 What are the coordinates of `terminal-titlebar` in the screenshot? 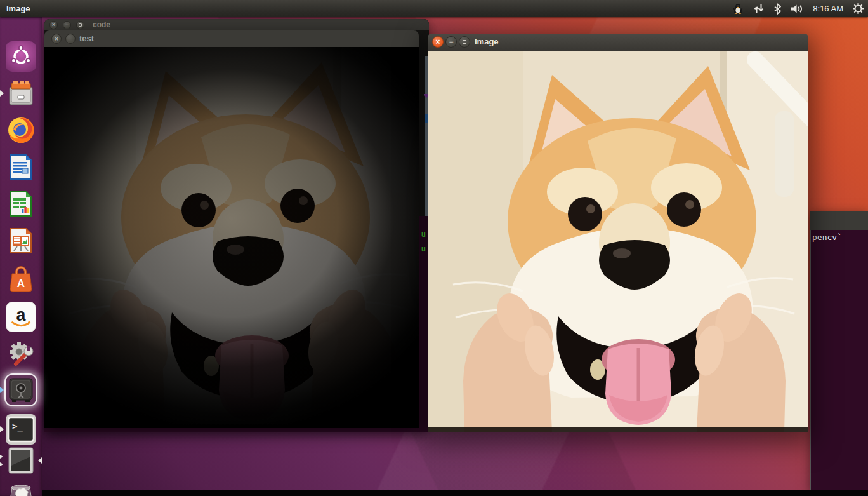 It's located at (839, 220).